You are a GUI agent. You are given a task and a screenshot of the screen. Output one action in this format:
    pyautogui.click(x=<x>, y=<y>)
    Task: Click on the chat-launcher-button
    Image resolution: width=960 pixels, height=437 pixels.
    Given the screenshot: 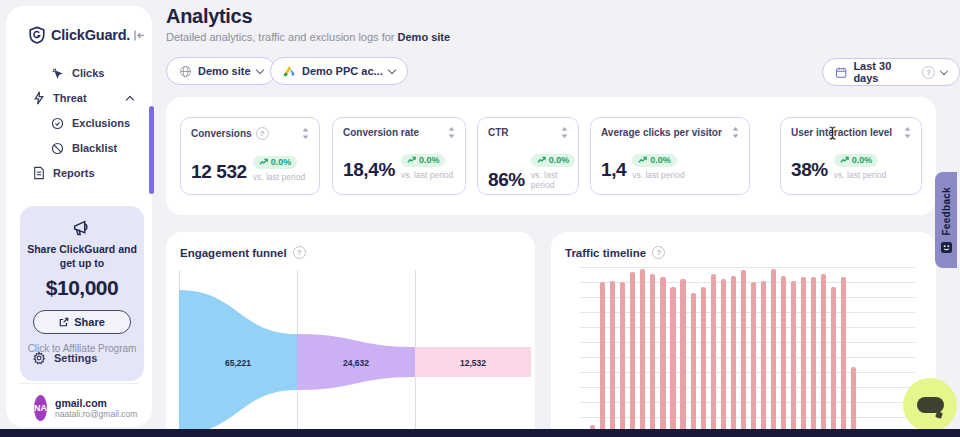 What is the action you would take?
    pyautogui.click(x=930, y=405)
    